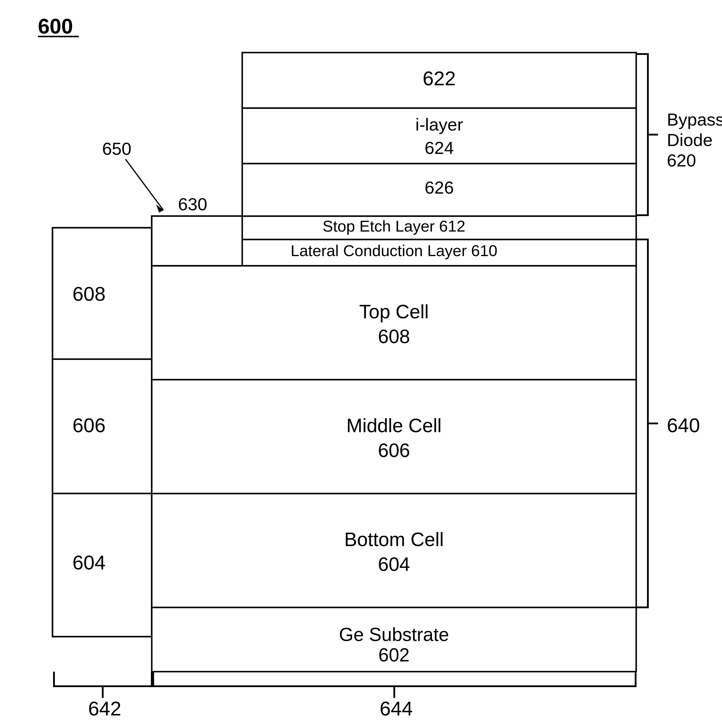  What do you see at coordinates (683, 425) in the screenshot?
I see `label-640: 640` at bounding box center [683, 425].